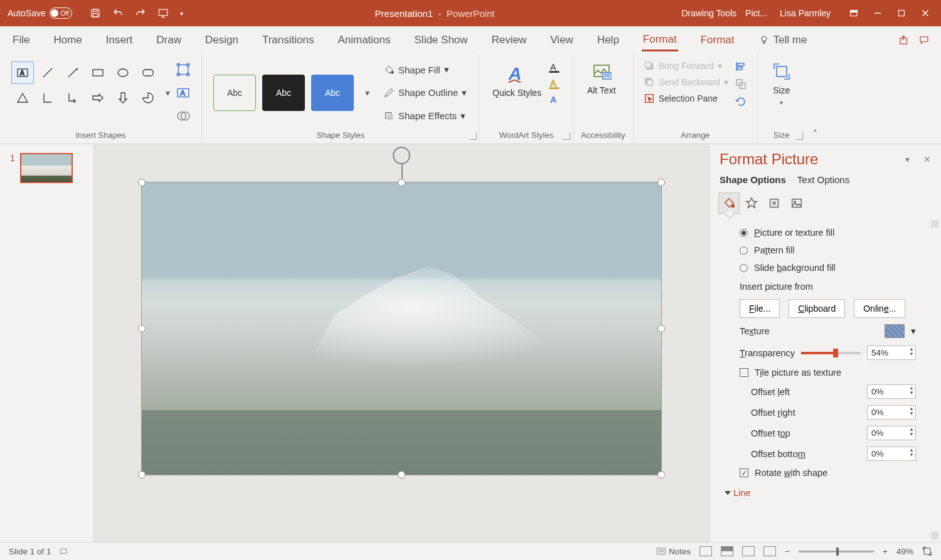  Describe the element at coordinates (891, 352) in the screenshot. I see `transparency-input: 54%▲▼` at that location.